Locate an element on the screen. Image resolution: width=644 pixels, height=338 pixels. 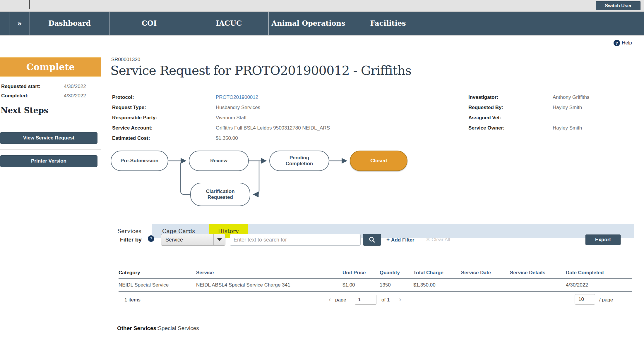
column-header-service-details: Service Details is located at coordinates (538, 273).